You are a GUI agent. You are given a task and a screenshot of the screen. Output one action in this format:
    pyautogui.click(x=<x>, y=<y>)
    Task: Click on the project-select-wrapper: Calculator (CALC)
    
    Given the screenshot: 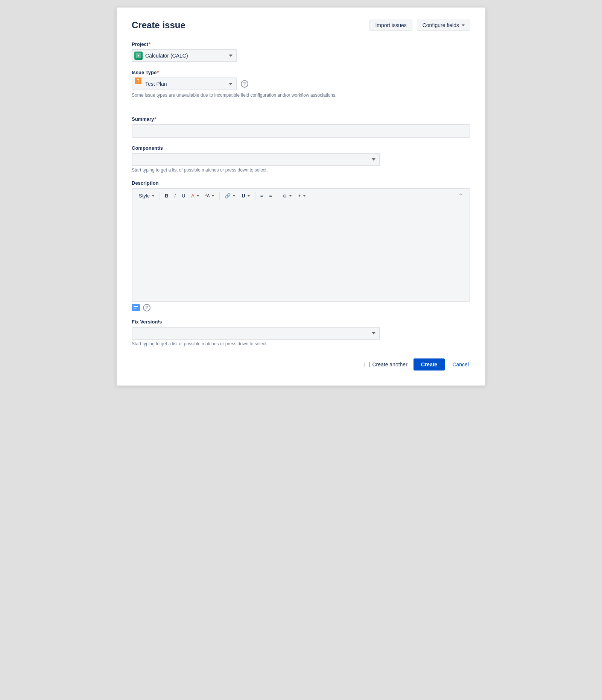 What is the action you would take?
    pyautogui.click(x=184, y=56)
    